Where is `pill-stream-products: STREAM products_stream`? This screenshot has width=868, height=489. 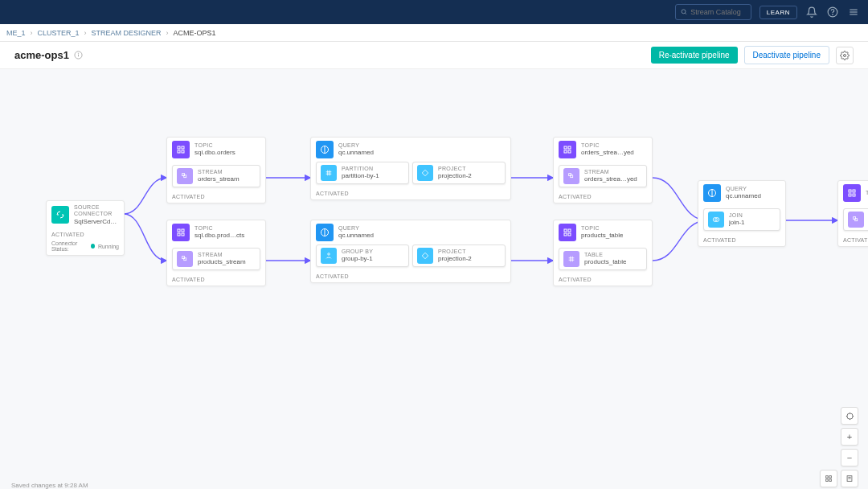 pill-stream-products: STREAM products_stream is located at coordinates (216, 259).